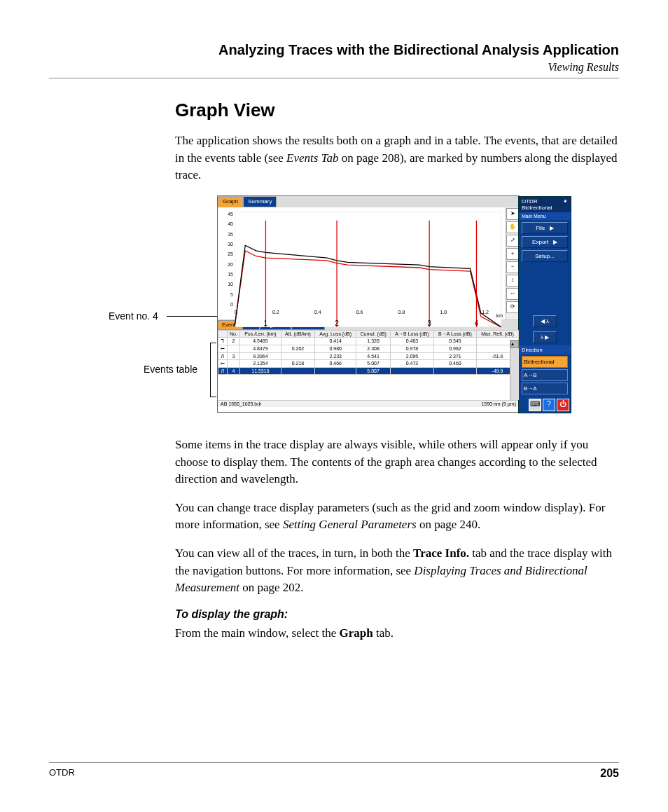  I want to click on top-tabs: Graph Summary, so click(368, 202).